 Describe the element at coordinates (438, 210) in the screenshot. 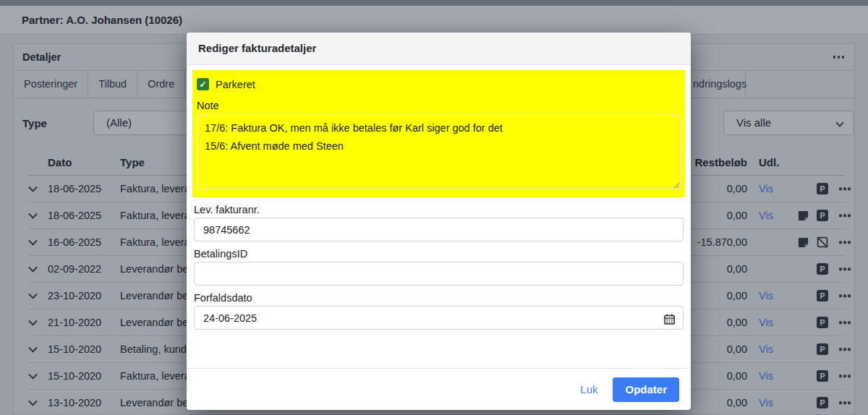

I see `lev-fakturanr-label: Lev. fakturanr.` at that location.